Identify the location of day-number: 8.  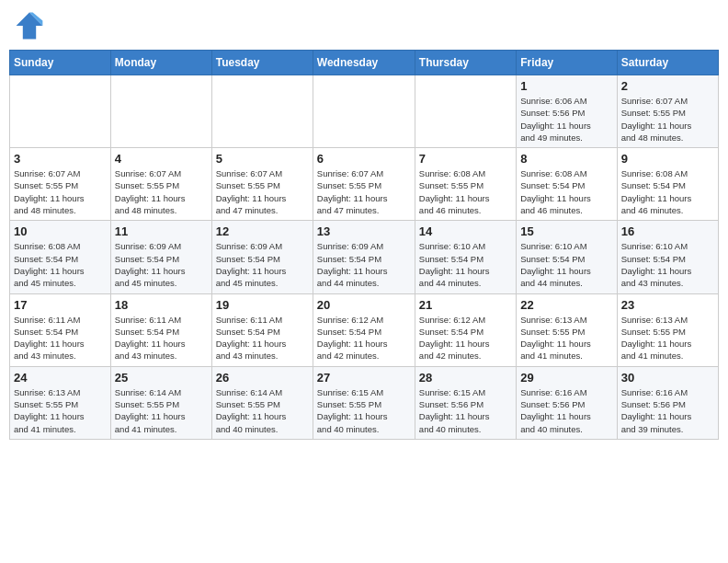
(566, 158).